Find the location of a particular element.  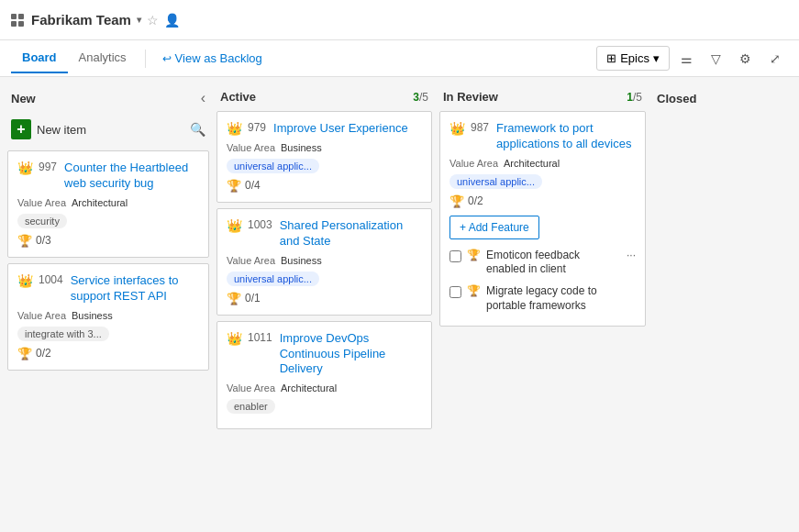

column-count-total-active: 5 is located at coordinates (426, 97).